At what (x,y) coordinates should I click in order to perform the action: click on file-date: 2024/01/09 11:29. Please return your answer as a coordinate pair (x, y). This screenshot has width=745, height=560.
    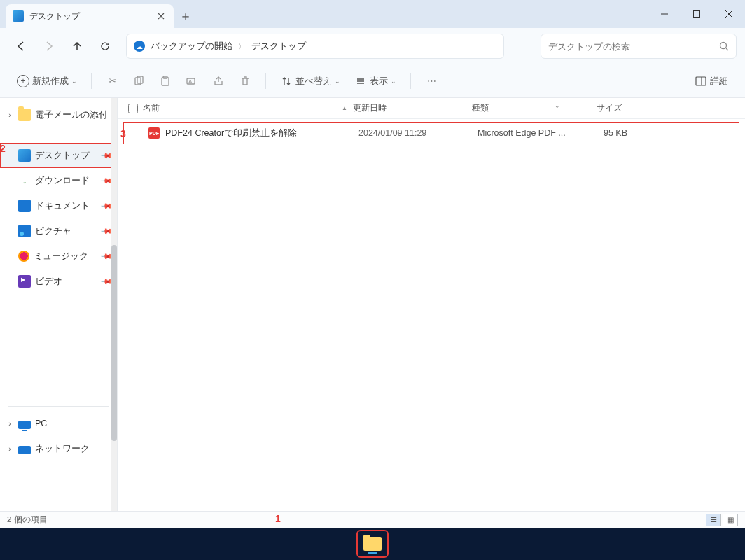
    Looking at the image, I should click on (418, 133).